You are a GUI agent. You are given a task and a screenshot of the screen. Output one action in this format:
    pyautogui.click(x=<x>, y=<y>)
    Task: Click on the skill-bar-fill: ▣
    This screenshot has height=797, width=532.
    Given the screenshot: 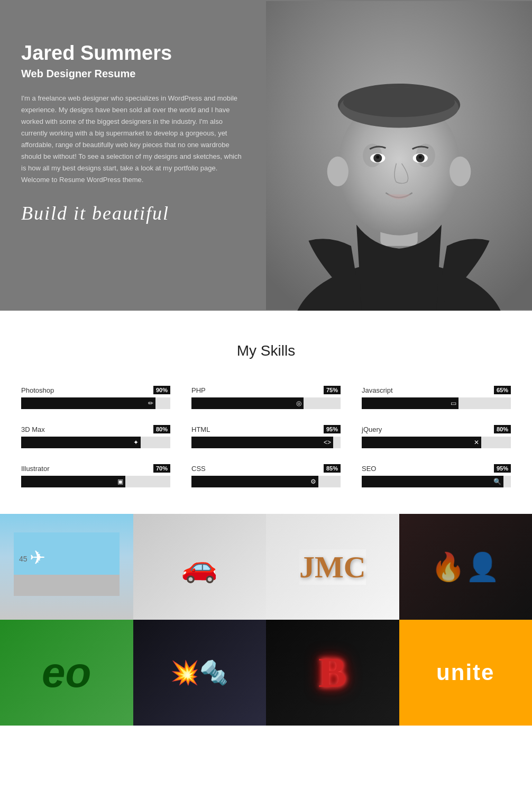 What is the action you would take?
    pyautogui.click(x=73, y=482)
    